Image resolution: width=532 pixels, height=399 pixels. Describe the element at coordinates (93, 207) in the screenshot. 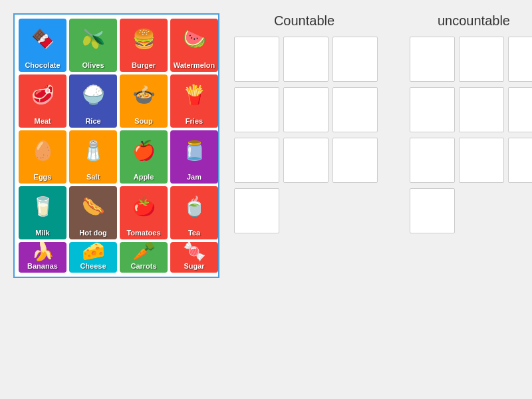

I see `hotdog-icon: 🌭` at that location.